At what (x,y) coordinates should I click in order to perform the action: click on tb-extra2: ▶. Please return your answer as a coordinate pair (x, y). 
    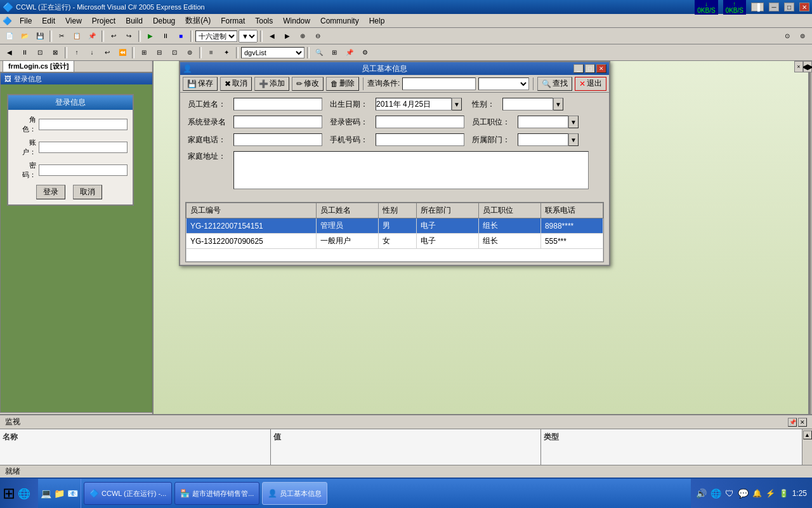
    Looking at the image, I should click on (287, 36).